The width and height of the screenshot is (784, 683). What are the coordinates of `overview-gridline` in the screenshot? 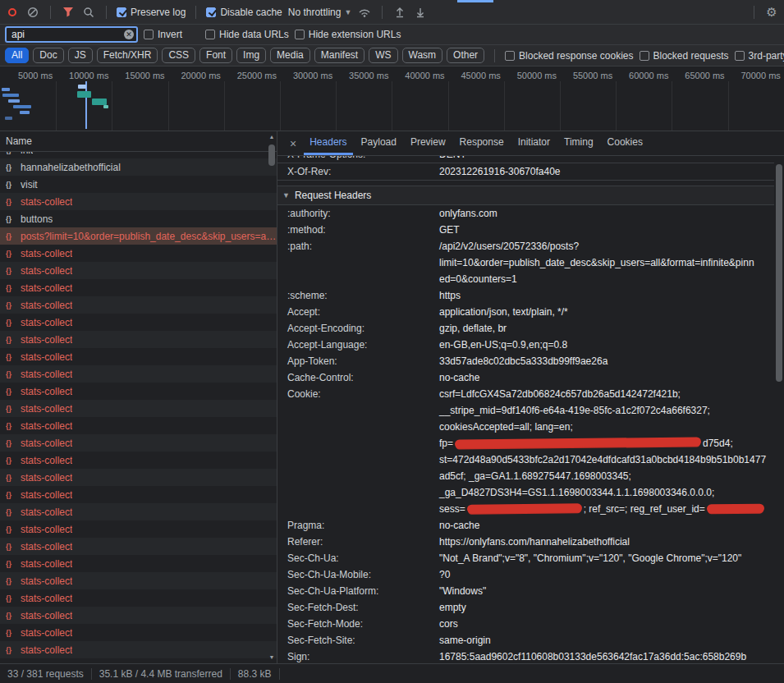 It's located at (169, 106).